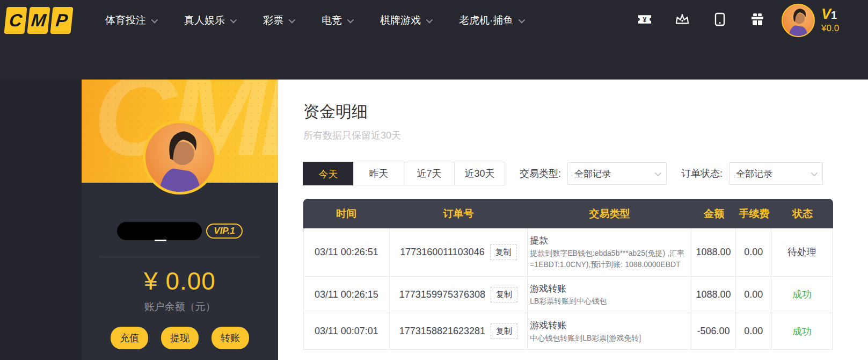  I want to click on col-header-time: 时间, so click(346, 214).